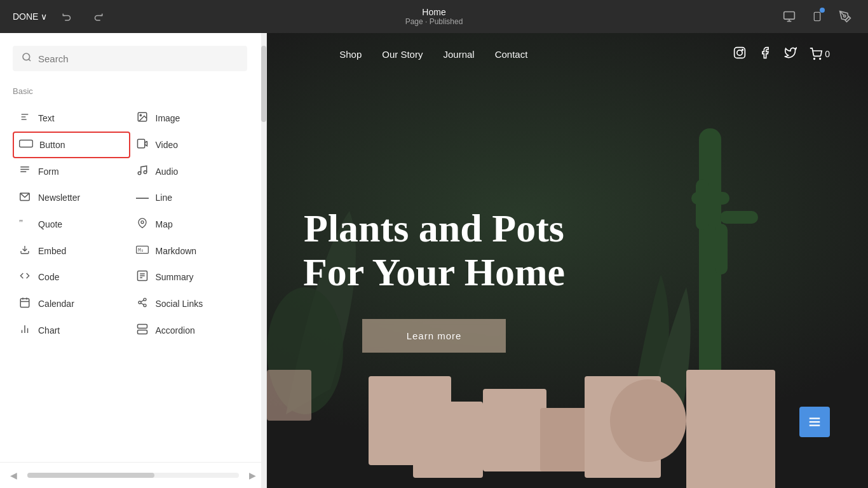  Describe the element at coordinates (25, 17) in the screenshot. I see `done-label: DONE` at that location.